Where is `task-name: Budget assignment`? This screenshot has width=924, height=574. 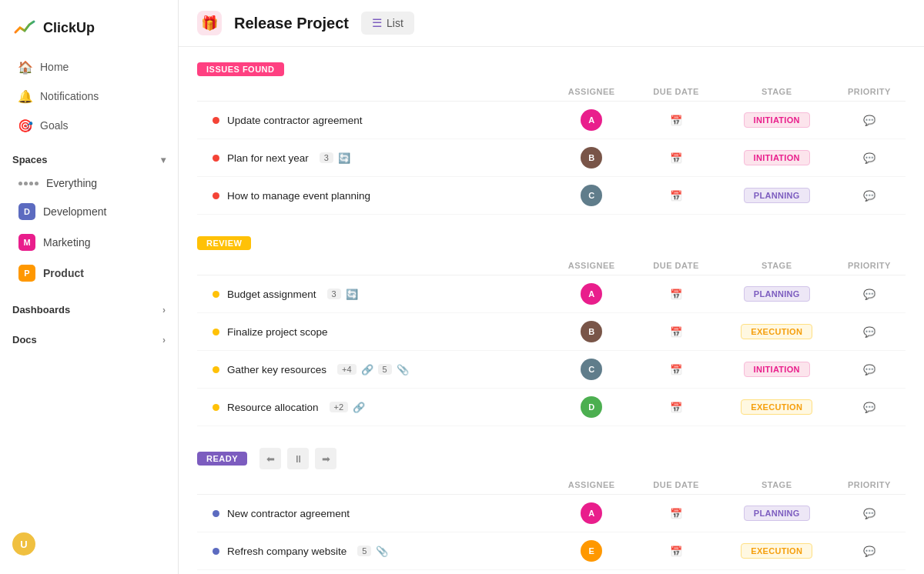
task-name: Budget assignment is located at coordinates (272, 294).